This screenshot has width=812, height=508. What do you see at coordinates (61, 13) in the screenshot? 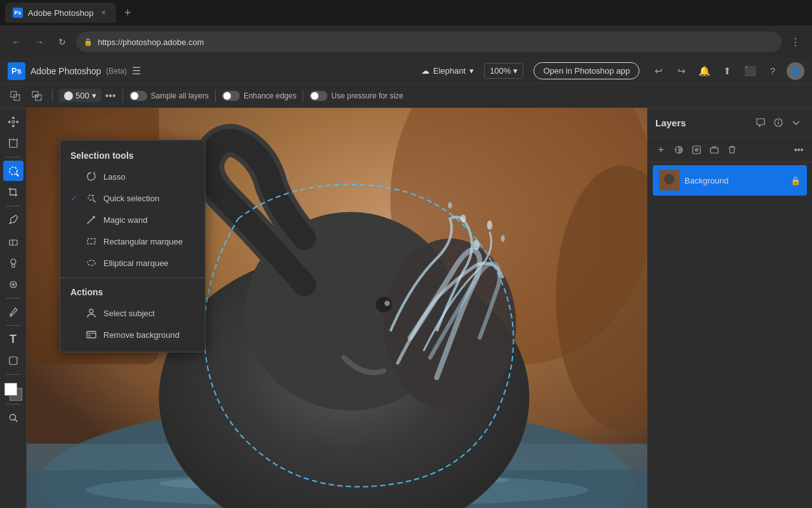
I see `browser-tab: Ps Adobe Photoshop ×` at bounding box center [61, 13].